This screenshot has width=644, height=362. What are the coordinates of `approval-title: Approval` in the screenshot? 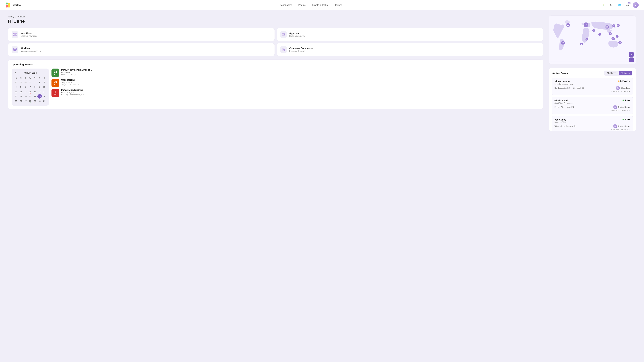 It's located at (297, 33).